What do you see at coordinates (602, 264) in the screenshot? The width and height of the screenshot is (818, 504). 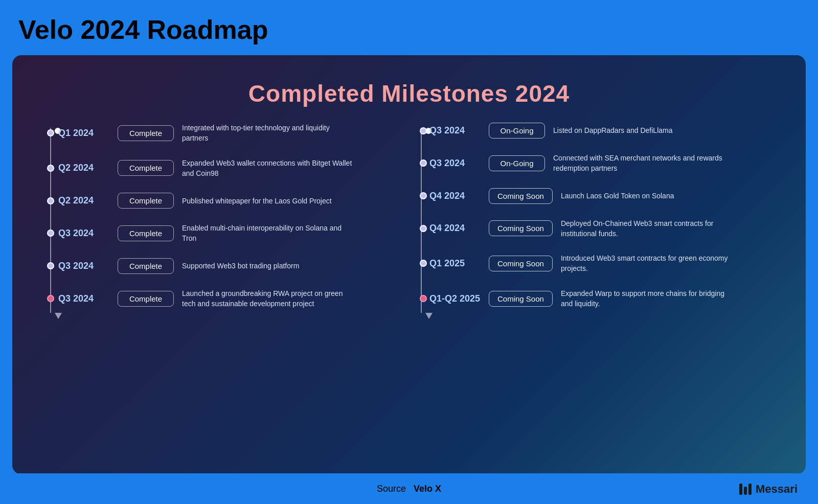 I see `right-timeline-item: Q1 2025 Coming Soon Introduced Web3 smar…` at bounding box center [602, 264].